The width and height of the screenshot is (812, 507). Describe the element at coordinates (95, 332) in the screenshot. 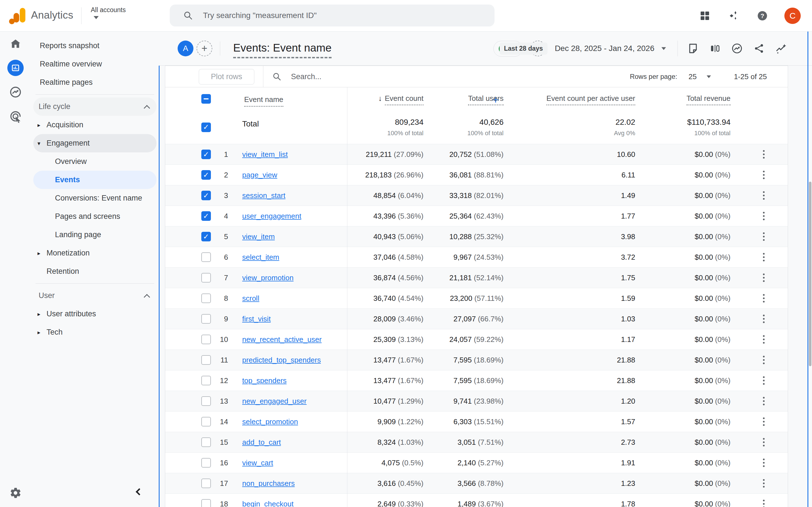

I see `sidebar-item-tech: ▸ Tech` at that location.